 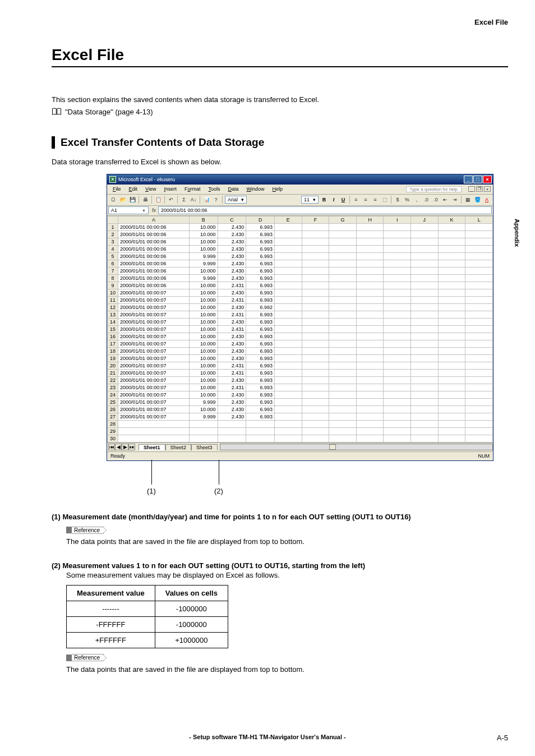 I want to click on table-row: 232000/01/01 00:00:0710.0002.4316.993, so click(x=301, y=387).